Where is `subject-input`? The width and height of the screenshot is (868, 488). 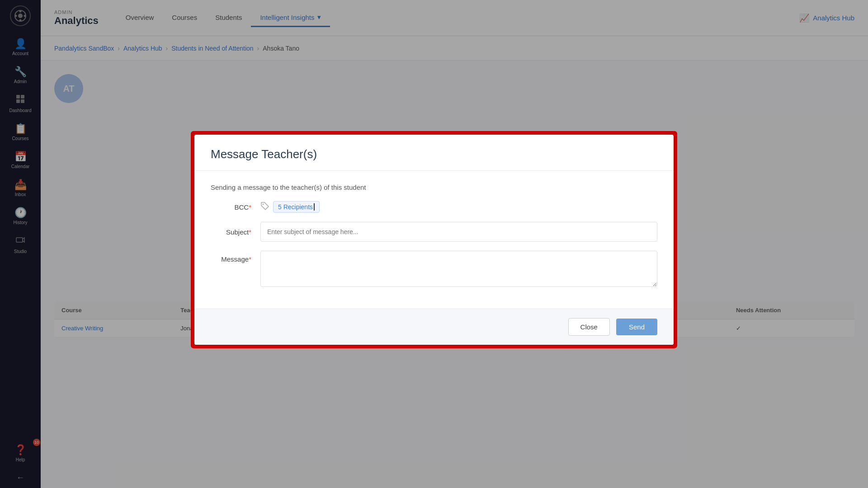
subject-input is located at coordinates (459, 232).